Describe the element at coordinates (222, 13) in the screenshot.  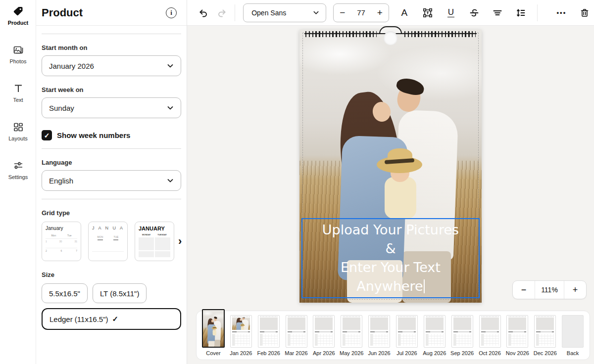
I see `redo-button` at that location.